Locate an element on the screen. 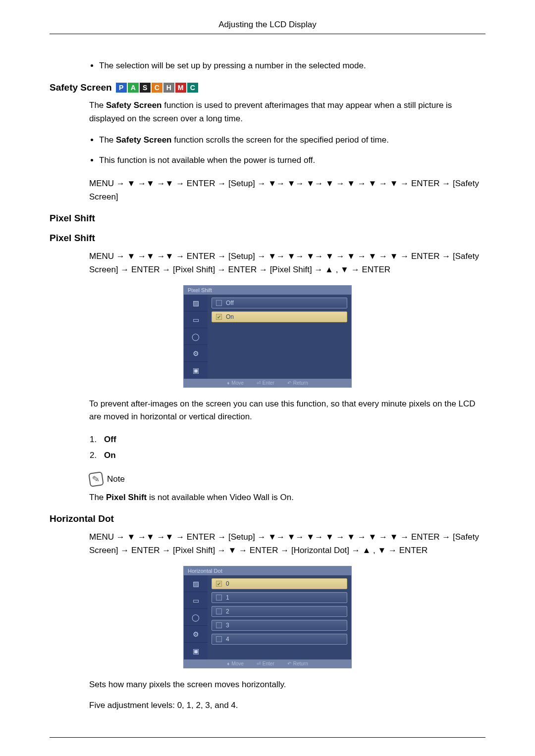 The image size is (535, 756). safety-screen-bullets: The Safety Screen function scrolls the s… is located at coordinates (292, 150).